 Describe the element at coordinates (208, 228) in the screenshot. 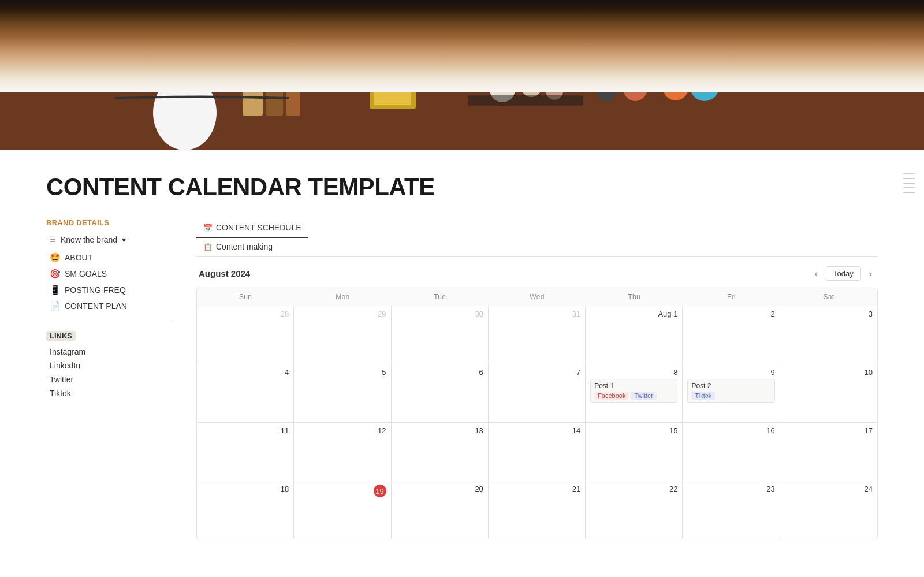

I see `content-schedule-tab-icon: 📅` at that location.